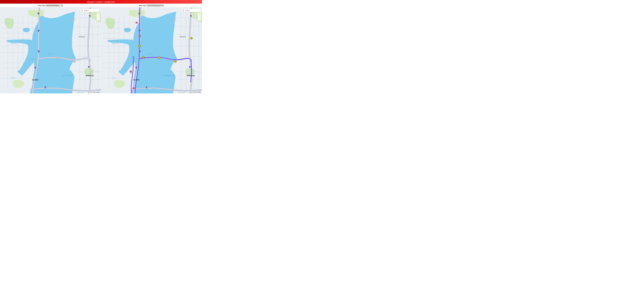 This screenshot has height=305, width=644. Describe the element at coordinates (152, 5) in the screenshot. I see `right-style-picker: Map Style VectorHereExploreVectorHereExp…` at that location.